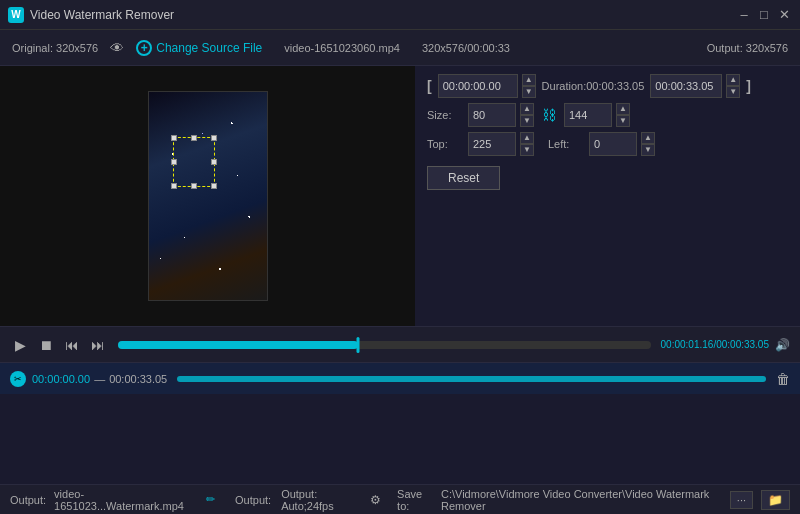  What do you see at coordinates (648, 144) in the screenshot?
I see `left-spin: ▲ ▼` at bounding box center [648, 144].